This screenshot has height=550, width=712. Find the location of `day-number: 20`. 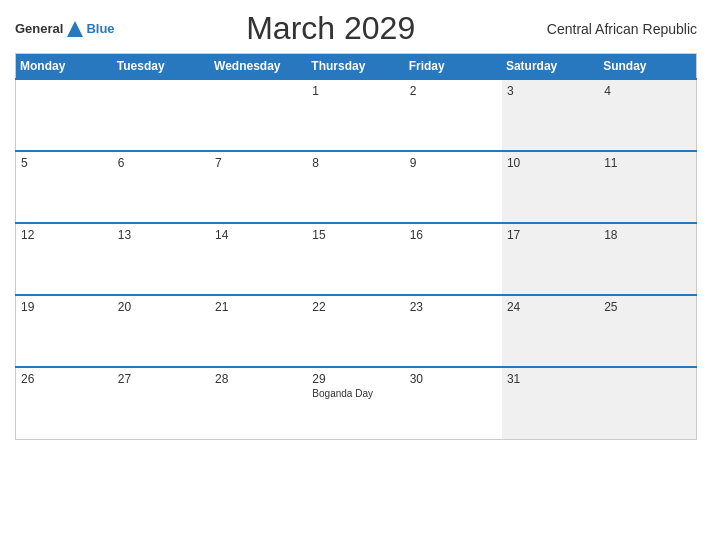

day-number: 20 is located at coordinates (162, 307).